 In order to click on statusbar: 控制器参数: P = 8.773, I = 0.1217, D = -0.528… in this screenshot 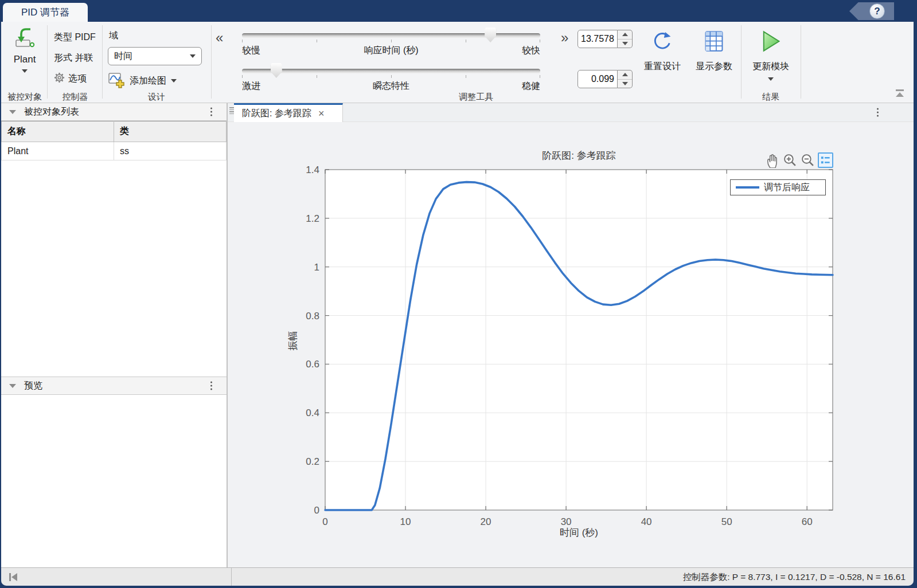, I will do `click(458, 577)`.